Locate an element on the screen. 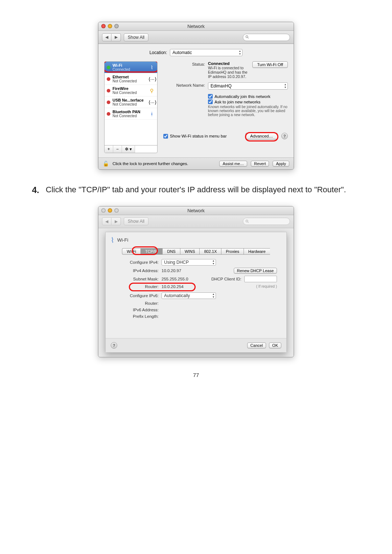 The width and height of the screenshot is (392, 554). renew-dhcp-lease-button: Renew DHCP Lease is located at coordinates (256, 271).